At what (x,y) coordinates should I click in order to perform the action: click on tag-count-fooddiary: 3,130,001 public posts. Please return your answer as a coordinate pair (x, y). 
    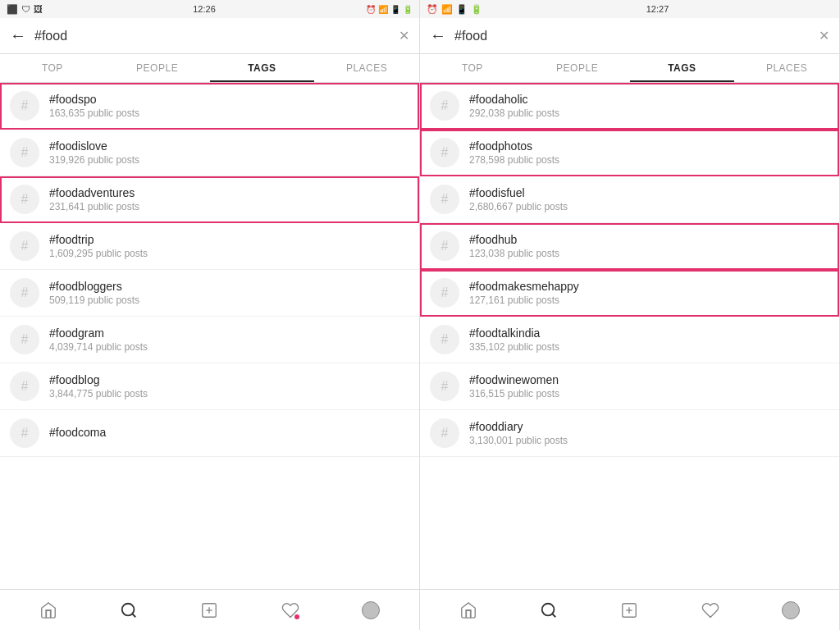
    Looking at the image, I should click on (650, 441).